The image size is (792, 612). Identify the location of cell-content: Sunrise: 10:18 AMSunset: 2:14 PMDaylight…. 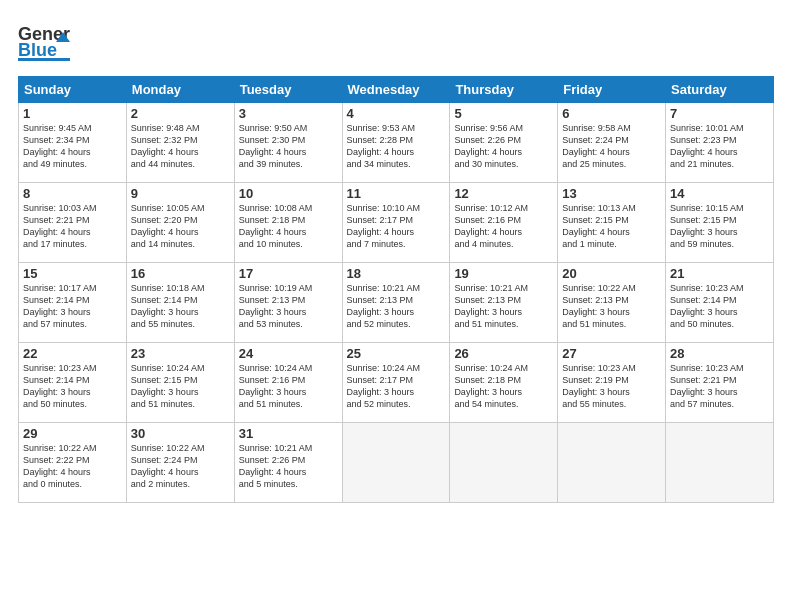
(180, 306).